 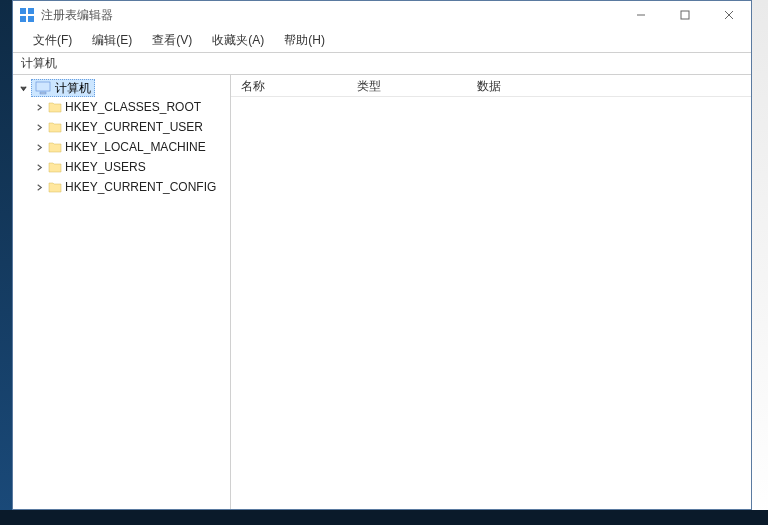 I want to click on list-header: 名称 类型 数据, so click(x=491, y=86).